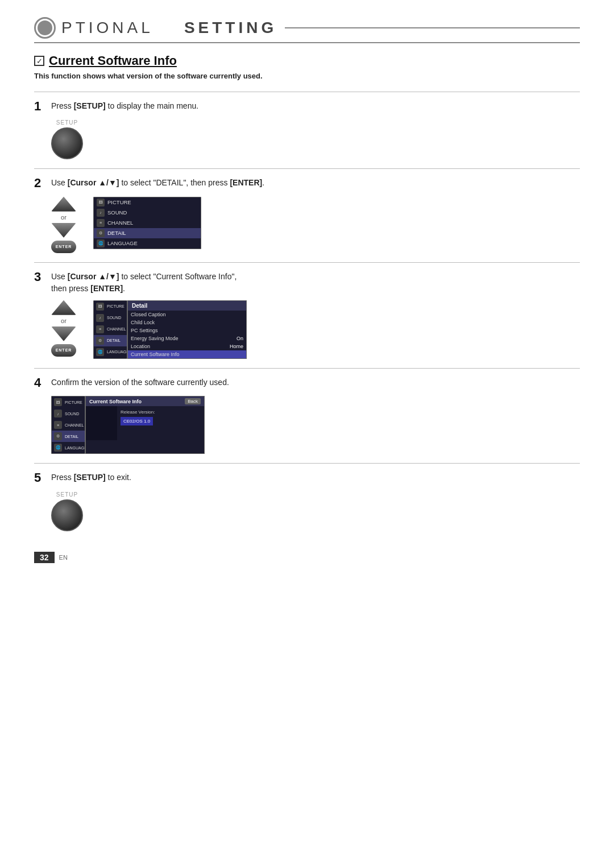  I want to click on step-4-soft-info-content: Release Version: CE02/OS 1.0, so click(145, 423).